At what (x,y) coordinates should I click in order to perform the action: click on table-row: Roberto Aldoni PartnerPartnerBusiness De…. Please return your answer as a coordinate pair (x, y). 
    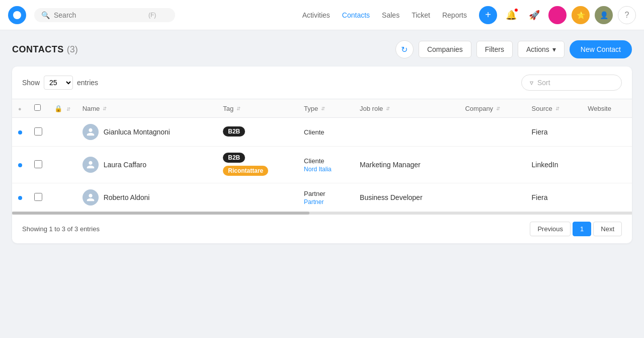
    Looking at the image, I should click on (322, 197).